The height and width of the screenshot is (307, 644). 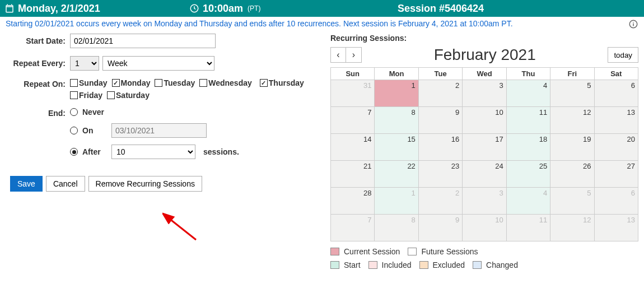 What do you see at coordinates (38, 83) in the screenshot?
I see `repeat-on-label: Repeat On:` at bounding box center [38, 83].